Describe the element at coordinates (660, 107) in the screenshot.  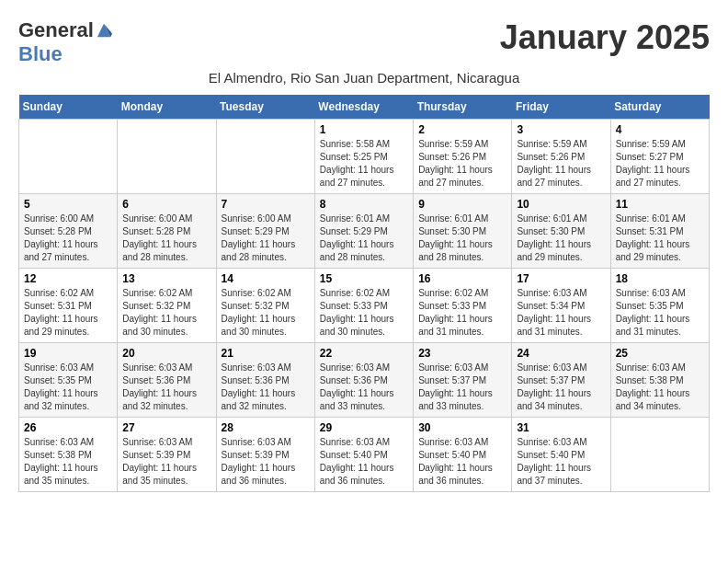
I see `column-header-saturday: Saturday` at that location.